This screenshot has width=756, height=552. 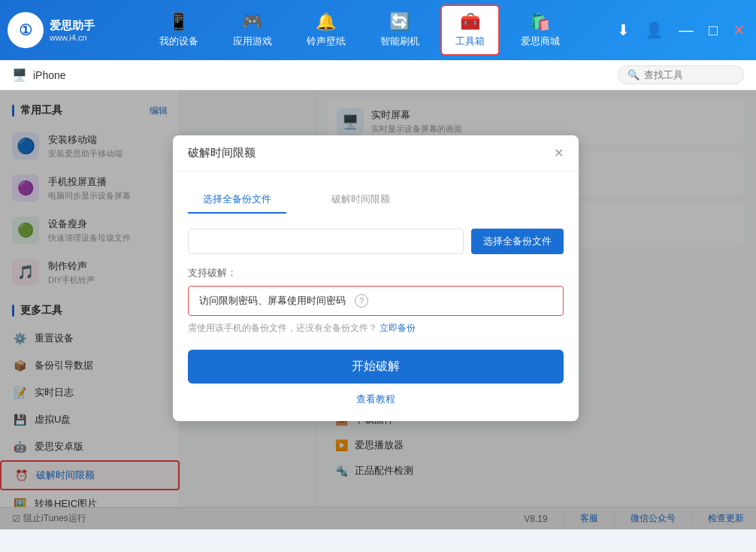 I want to click on app-name: 爱思助手, so click(x=72, y=26).